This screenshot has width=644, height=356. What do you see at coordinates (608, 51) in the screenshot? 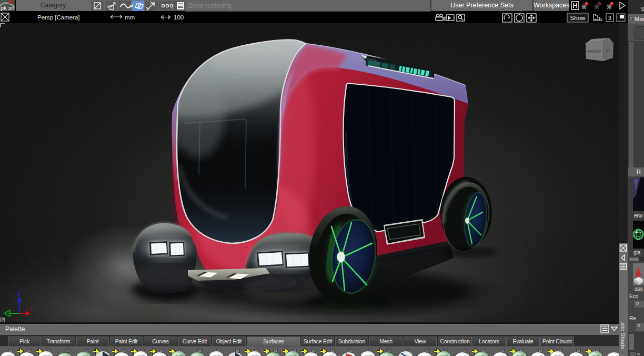
I see `svg-text: UP` at bounding box center [608, 51].